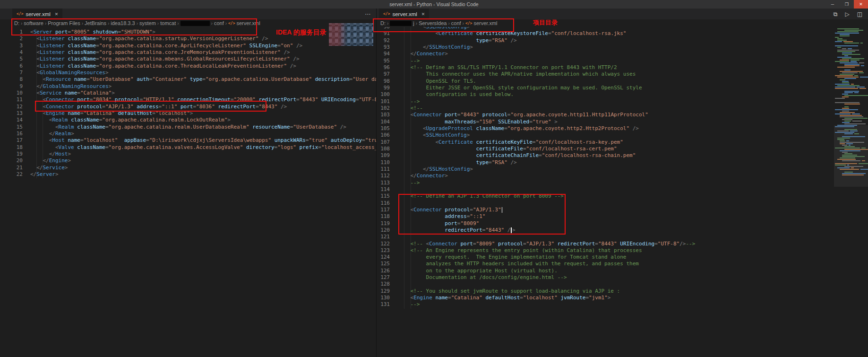  Describe the element at coordinates (605, 34) in the screenshot. I see `code-line: 91 <Certificate certificateKeystoreFile=…` at that location.